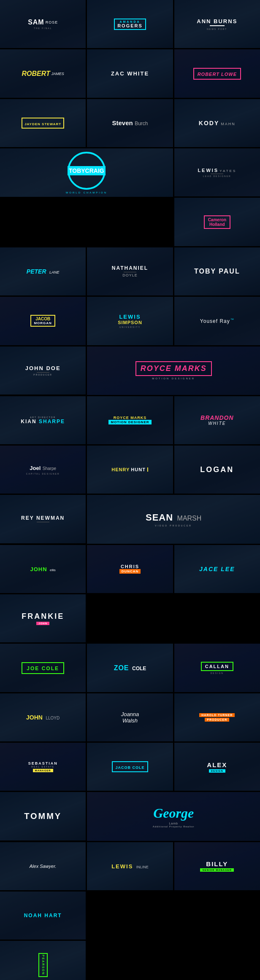 The height and width of the screenshot is (980, 260). What do you see at coordinates (217, 470) in the screenshot?
I see `cell-logan: LOGAN` at bounding box center [217, 470].